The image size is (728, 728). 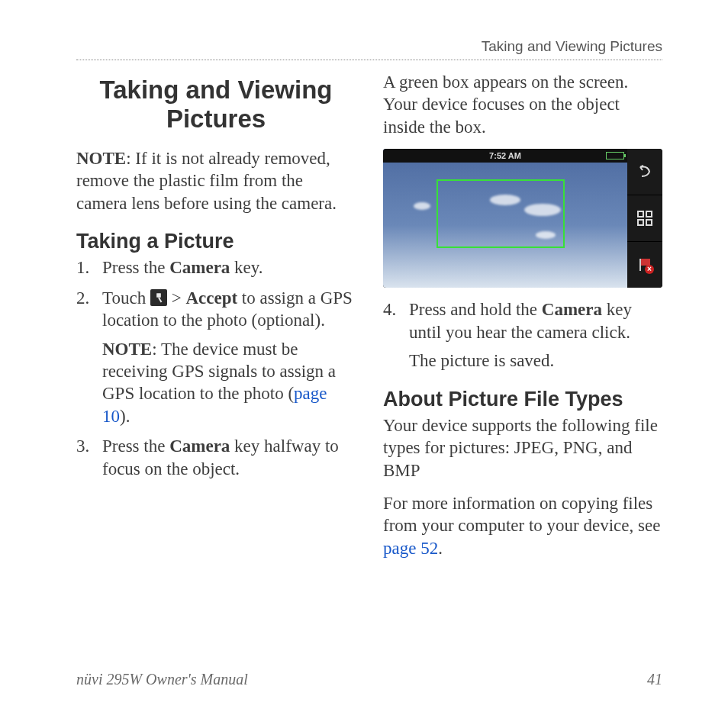 What do you see at coordinates (246, 267) in the screenshot?
I see `step-text: key.` at bounding box center [246, 267].